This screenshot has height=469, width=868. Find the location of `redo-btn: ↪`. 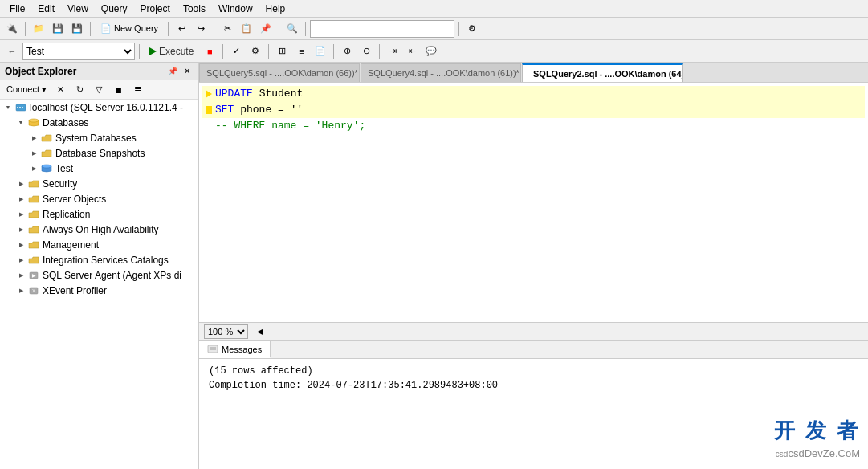

redo-btn: ↪ is located at coordinates (201, 29).